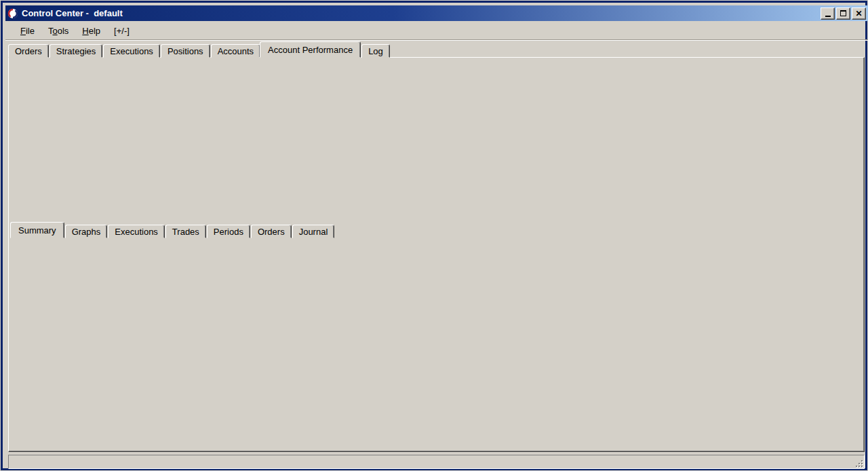  I want to click on ninjatrader-logo-icon, so click(13, 14).